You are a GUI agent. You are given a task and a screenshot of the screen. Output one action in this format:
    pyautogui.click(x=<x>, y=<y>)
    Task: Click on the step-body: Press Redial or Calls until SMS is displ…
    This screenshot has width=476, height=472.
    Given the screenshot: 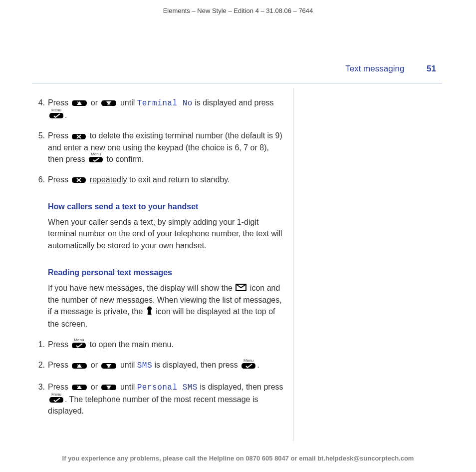 What is the action you would take?
    pyautogui.click(x=167, y=366)
    